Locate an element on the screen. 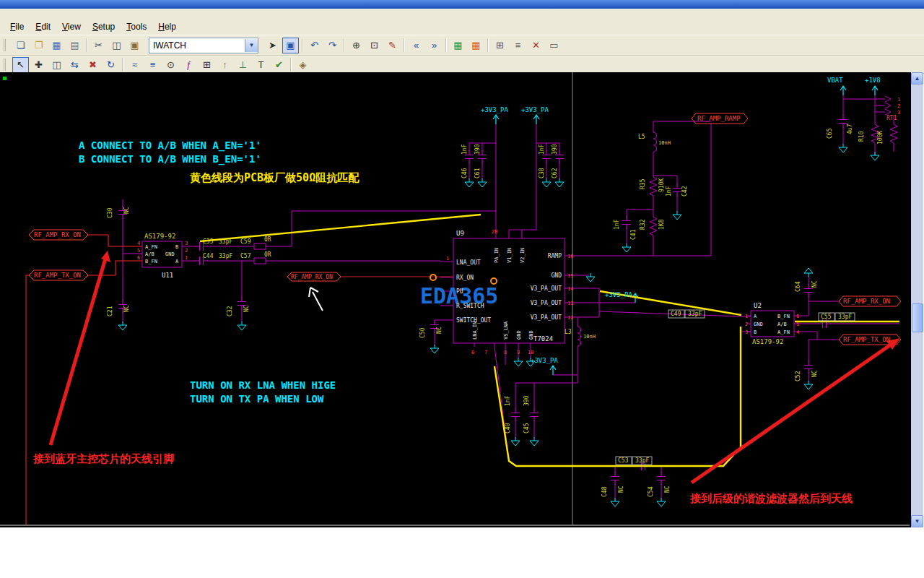  red-arrow is located at coordinates (791, 413).